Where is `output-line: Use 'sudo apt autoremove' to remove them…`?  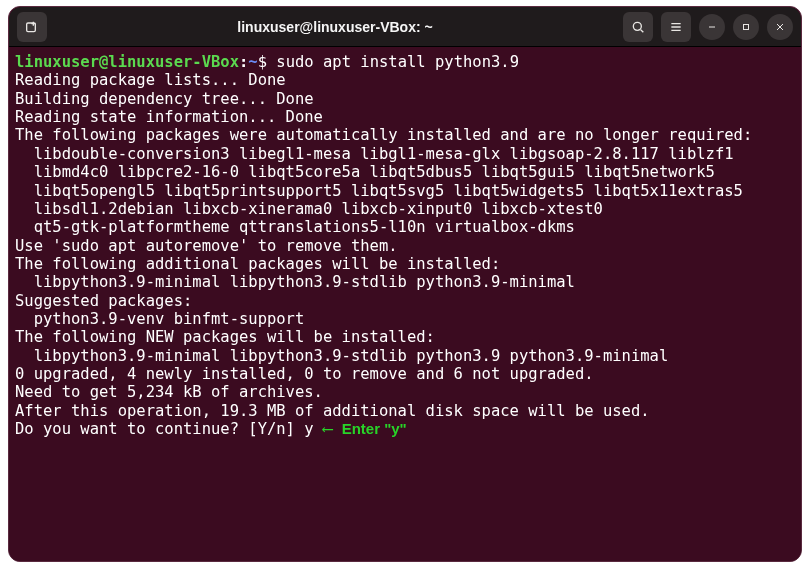 output-line: Use 'sudo apt autoremove' to remove them… is located at coordinates (206, 246).